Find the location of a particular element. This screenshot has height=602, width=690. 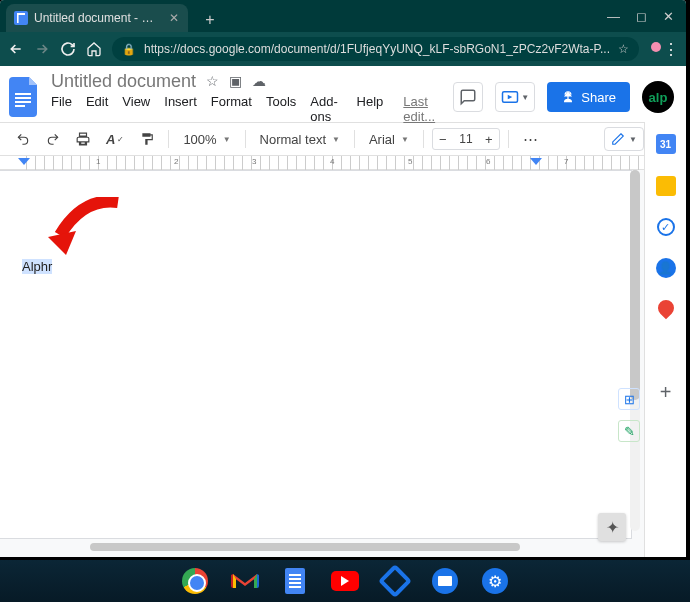

font-size-value: 11 is located at coordinates (466, 139).